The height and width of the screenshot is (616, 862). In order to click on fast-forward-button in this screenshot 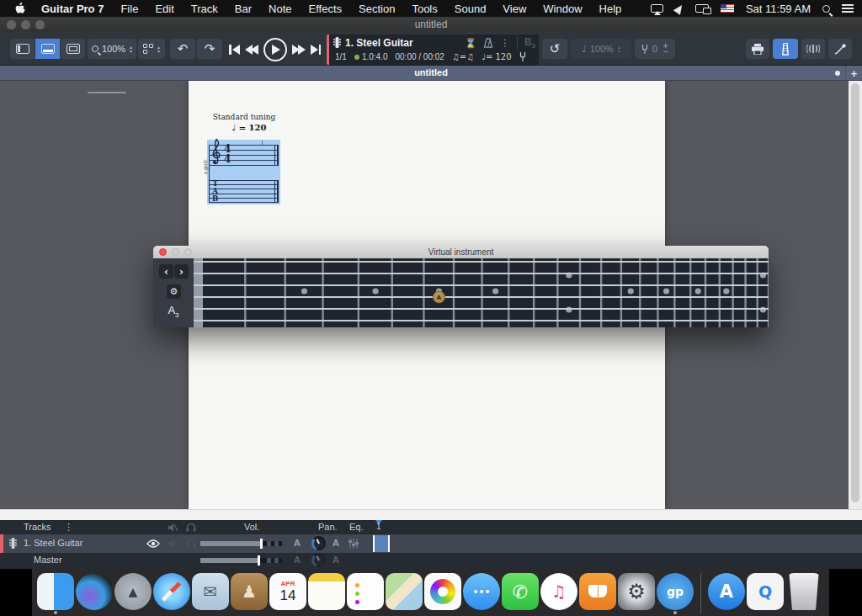, I will do `click(299, 50)`.